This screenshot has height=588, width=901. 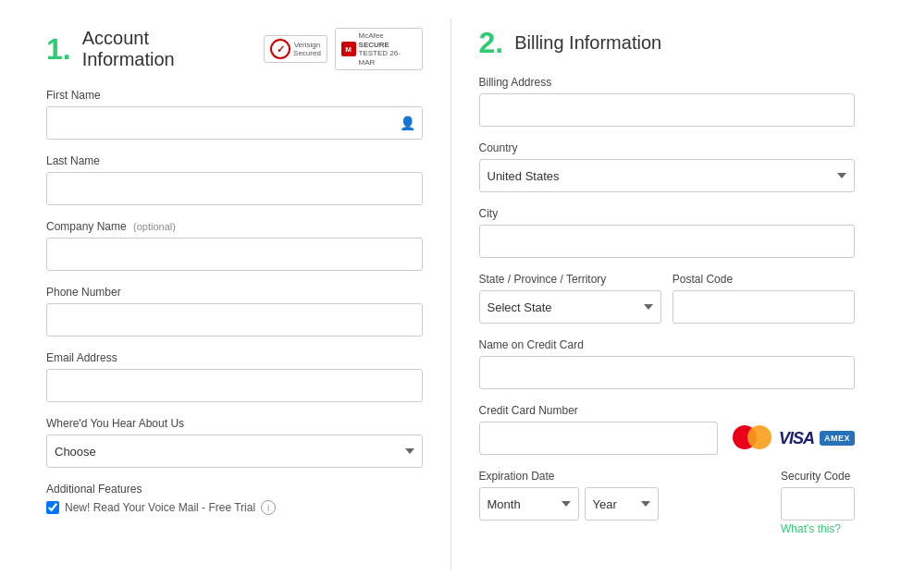 I want to click on phone-label: Phone Number, so click(x=235, y=292).